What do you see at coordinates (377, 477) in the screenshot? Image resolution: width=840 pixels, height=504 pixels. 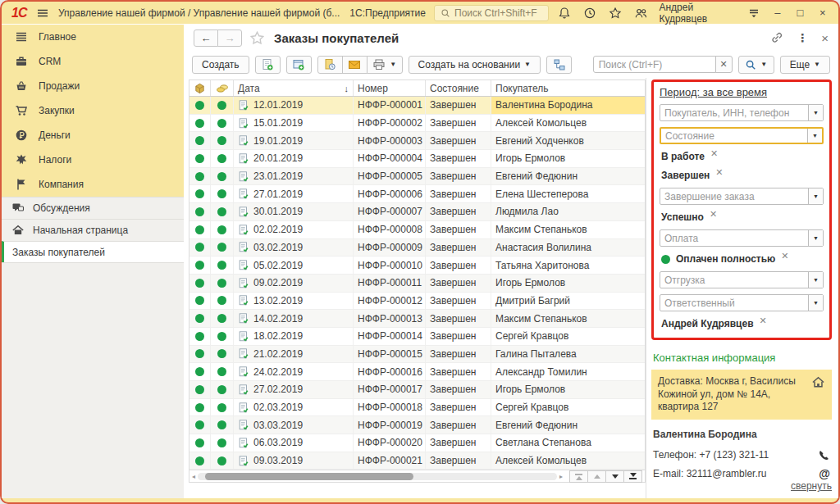 I see `scrollbar-track` at bounding box center [377, 477].